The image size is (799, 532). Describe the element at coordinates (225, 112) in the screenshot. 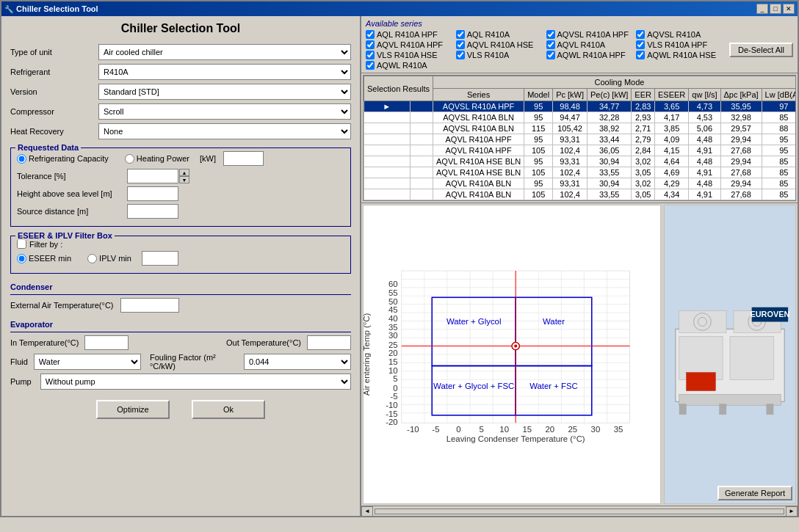

I see `compressor-select: Scroll` at that location.